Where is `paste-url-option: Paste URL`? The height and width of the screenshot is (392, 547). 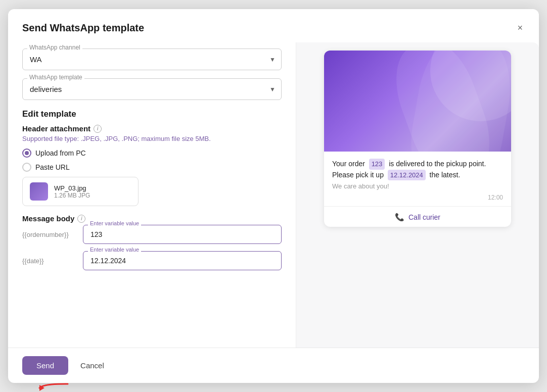 paste-url-option: Paste URL is located at coordinates (152, 167).